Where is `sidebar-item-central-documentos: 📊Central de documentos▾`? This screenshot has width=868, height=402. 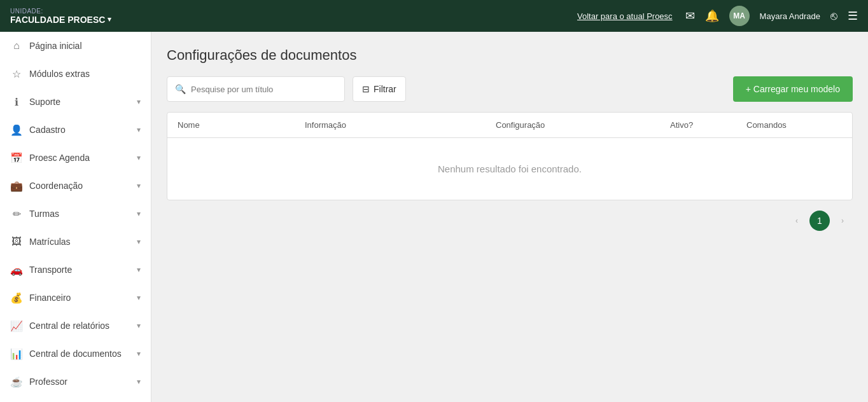 sidebar-item-central-documentos: 📊Central de documentos▾ is located at coordinates (75, 354).